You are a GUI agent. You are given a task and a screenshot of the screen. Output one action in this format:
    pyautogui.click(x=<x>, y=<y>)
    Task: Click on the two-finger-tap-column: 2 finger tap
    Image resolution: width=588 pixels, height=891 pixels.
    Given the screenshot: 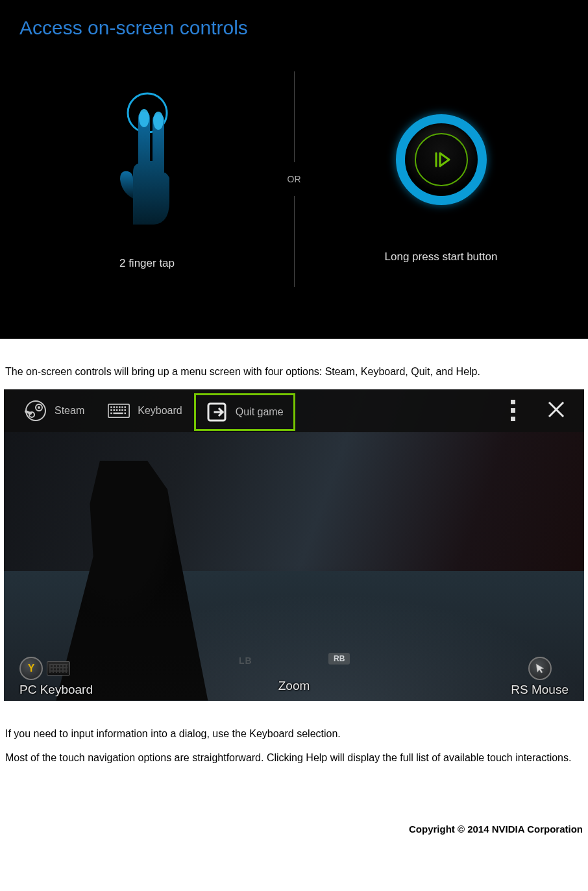 What is the action you would take?
    pyautogui.click(x=147, y=179)
    